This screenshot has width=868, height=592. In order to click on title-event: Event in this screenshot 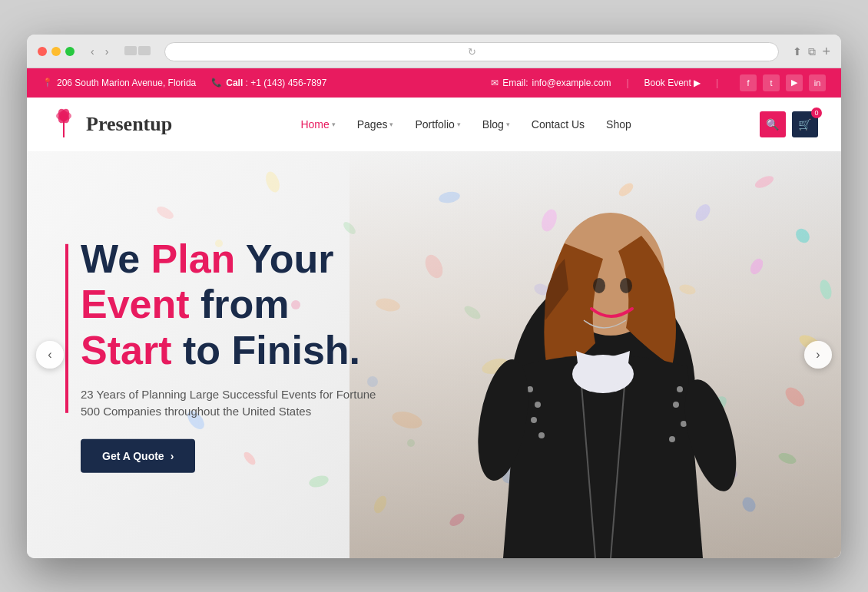, I will do `click(135, 304)`.